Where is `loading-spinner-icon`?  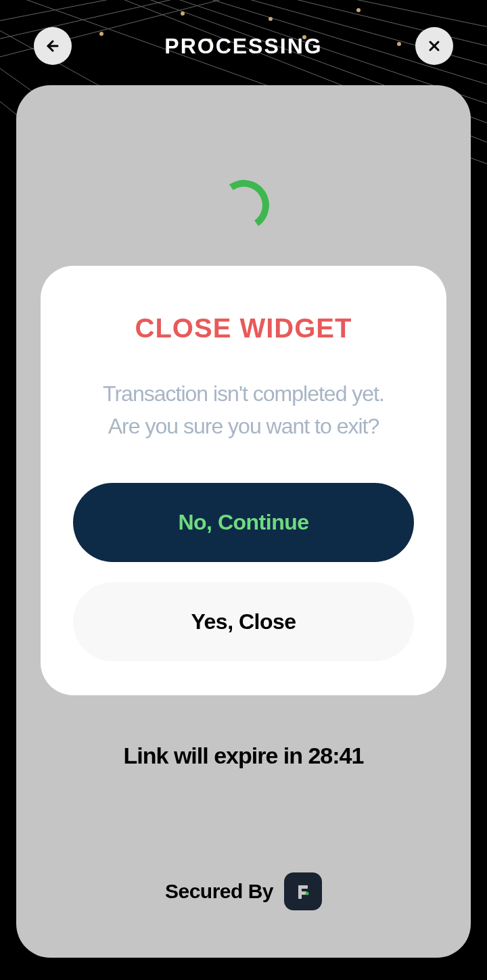 loading-spinner-icon is located at coordinates (244, 206).